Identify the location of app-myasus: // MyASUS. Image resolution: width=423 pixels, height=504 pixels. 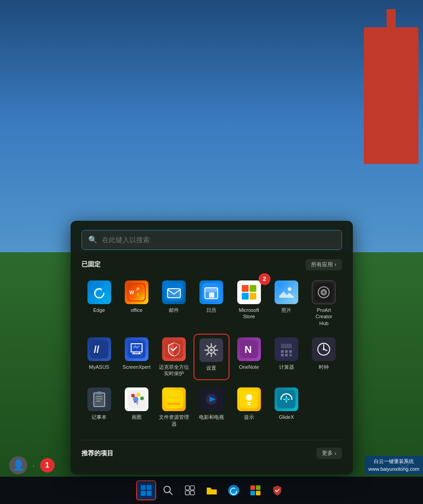
(99, 357).